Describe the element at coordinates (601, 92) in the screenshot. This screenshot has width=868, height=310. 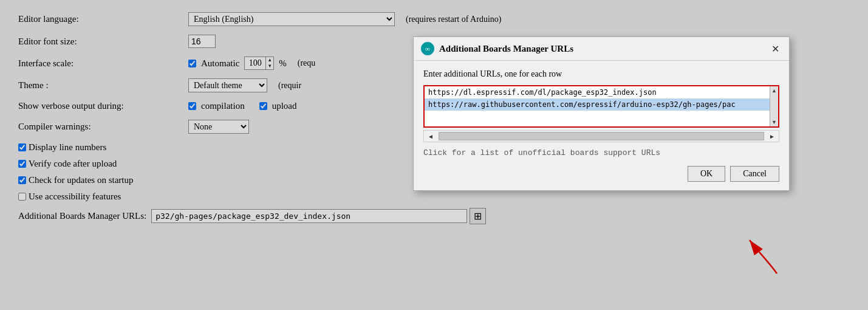
I see `url-line-1: https://dl.espressif.com/dl/package_esp3…` at that location.